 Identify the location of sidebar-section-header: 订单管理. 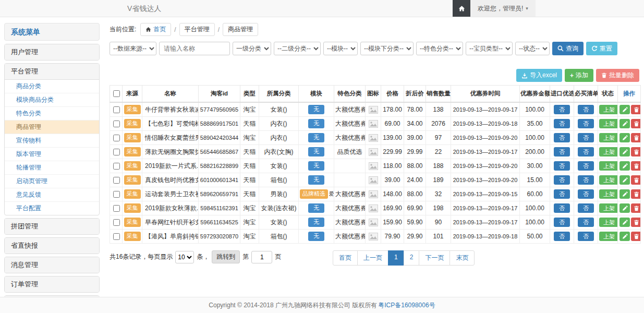
(52, 284).